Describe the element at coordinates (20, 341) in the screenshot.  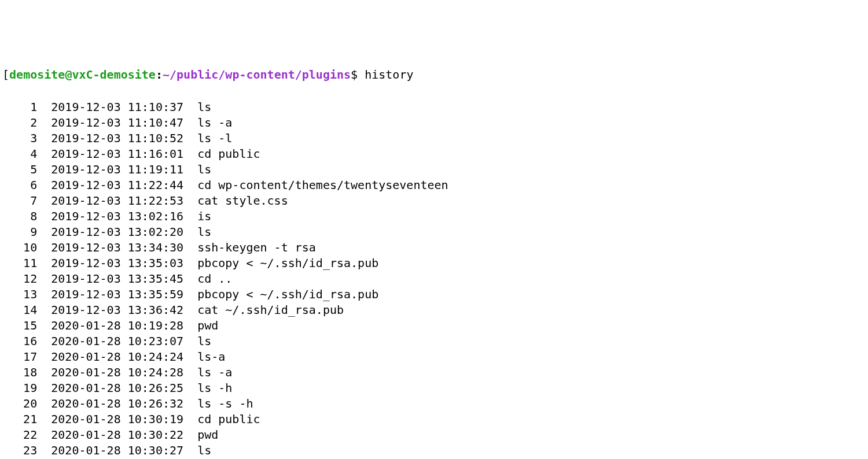
I see `history-line-number: 16` at that location.